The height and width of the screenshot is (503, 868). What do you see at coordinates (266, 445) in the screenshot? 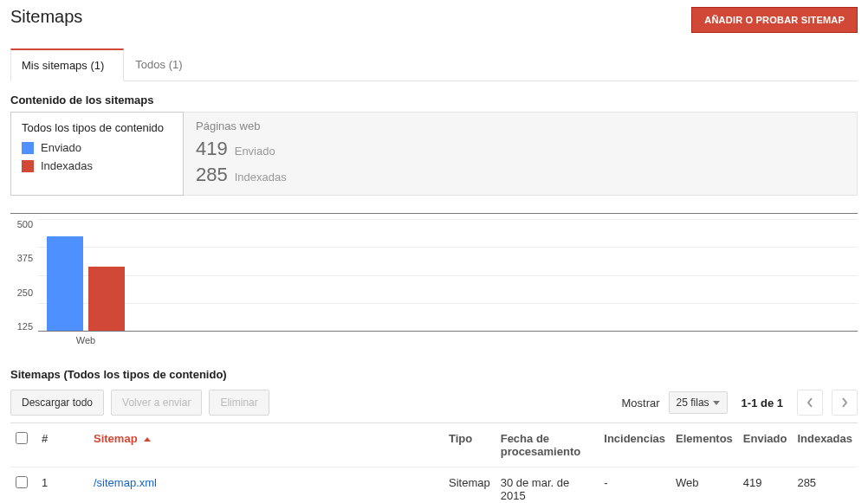
I see `col-sitemap: Sitemap` at bounding box center [266, 445].